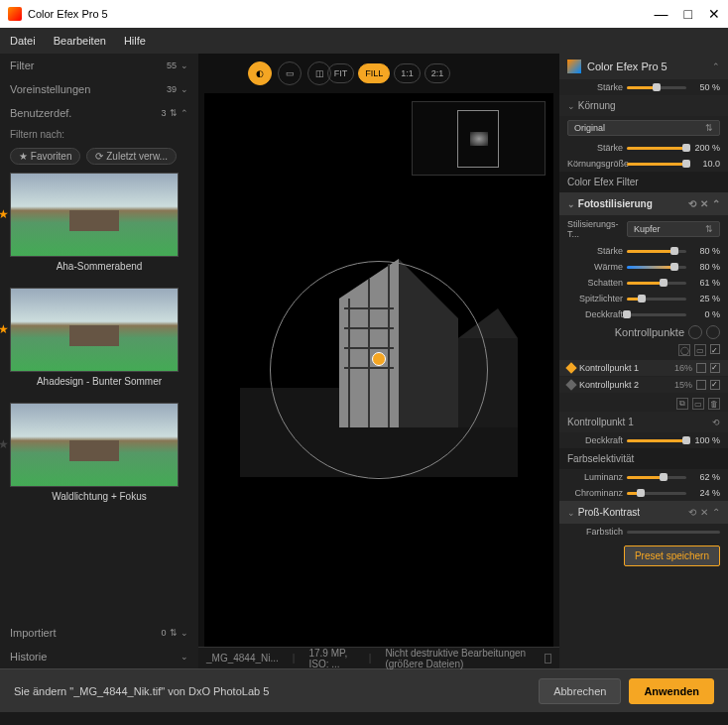 This screenshot has width=728, height=725. I want to click on control-circle, so click(379, 370).